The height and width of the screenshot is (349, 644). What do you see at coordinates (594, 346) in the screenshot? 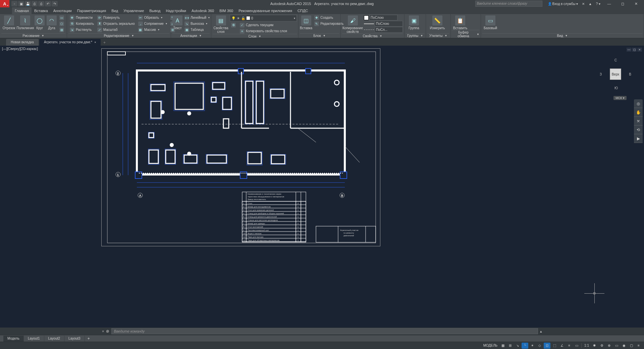
I see `status-anno-icon: ✱` at bounding box center [594, 346].